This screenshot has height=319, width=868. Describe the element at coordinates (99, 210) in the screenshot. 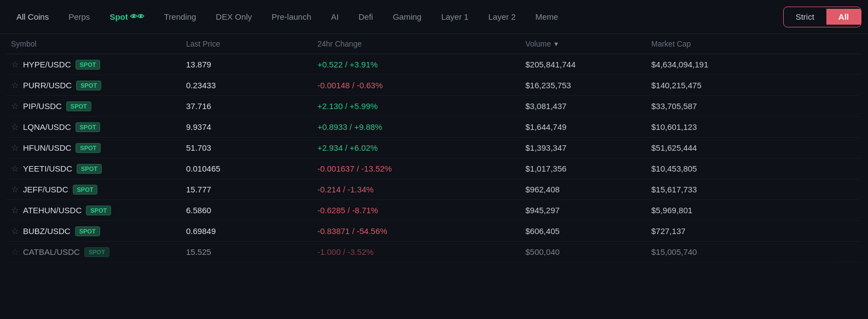

I see `symbol-cell: ☆ ATEHUN/USDC SPOT` at that location.